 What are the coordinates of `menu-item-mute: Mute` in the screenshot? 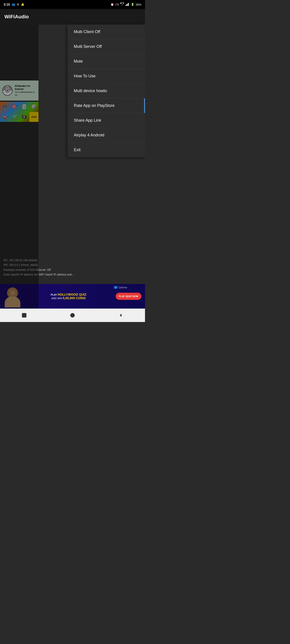 It's located at (106, 62).